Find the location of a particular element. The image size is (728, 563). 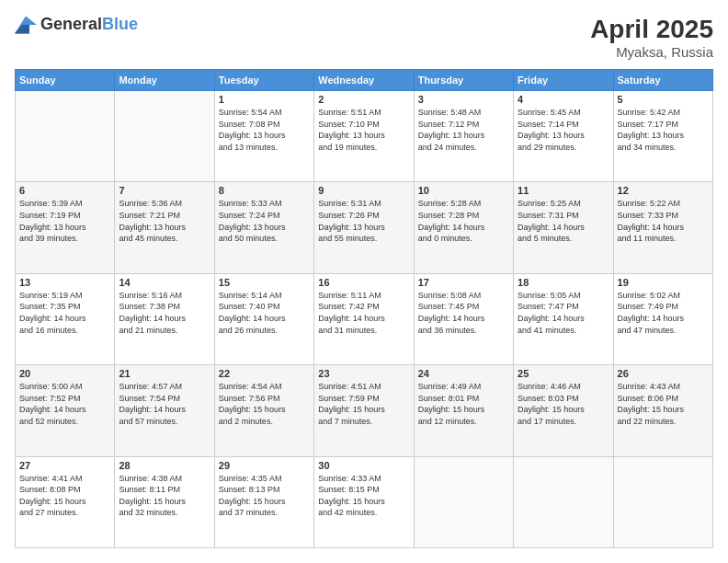

day-number: 5 is located at coordinates (664, 99).